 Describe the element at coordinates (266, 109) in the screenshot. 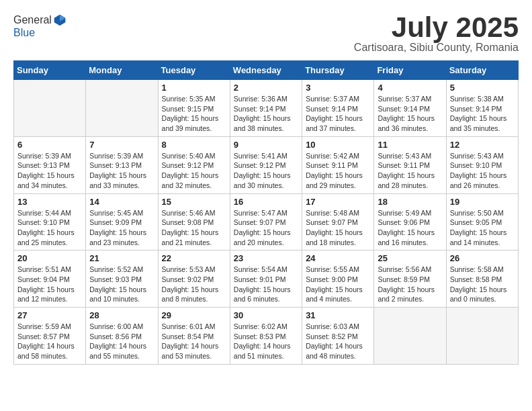

I see `calendar-week-row: 1Sunrise: 5:35 AM Sunset: 9:15 PM Daylig…` at that location.